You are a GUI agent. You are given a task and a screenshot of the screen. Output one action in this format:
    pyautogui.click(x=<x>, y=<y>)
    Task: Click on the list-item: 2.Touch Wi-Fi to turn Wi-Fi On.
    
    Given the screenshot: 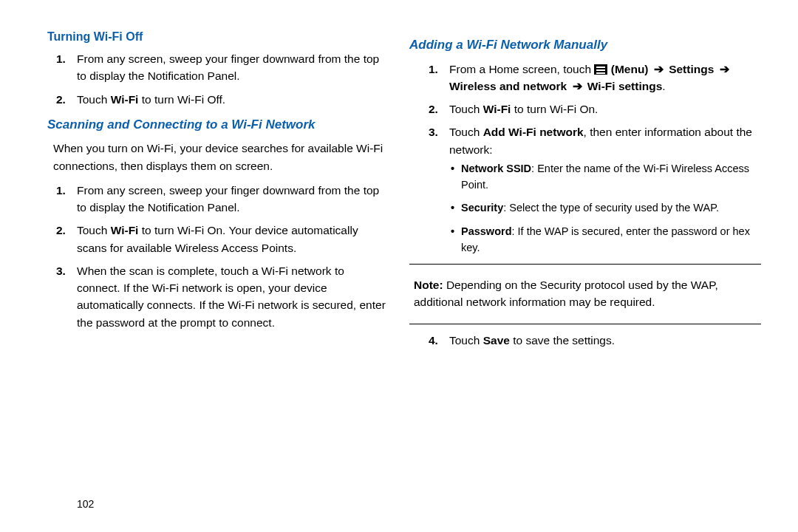 What is the action you would take?
    pyautogui.click(x=605, y=109)
    